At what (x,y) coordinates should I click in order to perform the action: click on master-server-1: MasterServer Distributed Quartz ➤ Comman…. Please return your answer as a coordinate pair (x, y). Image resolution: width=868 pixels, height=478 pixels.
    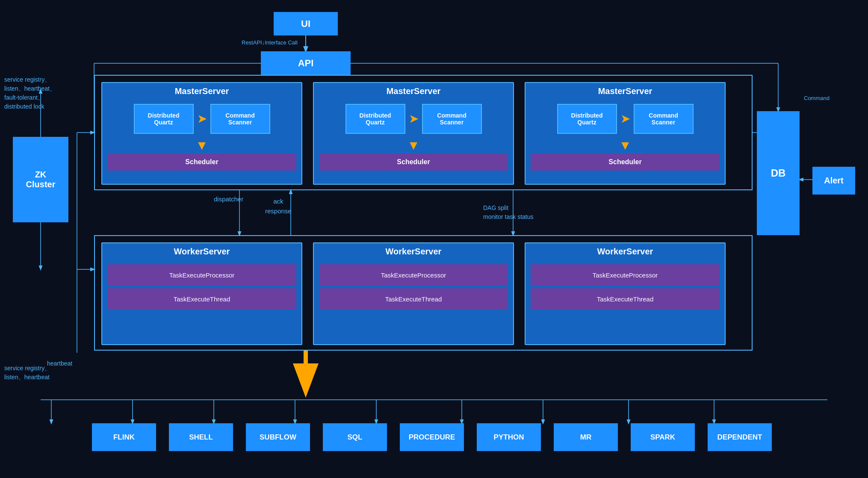
    Looking at the image, I should click on (202, 133).